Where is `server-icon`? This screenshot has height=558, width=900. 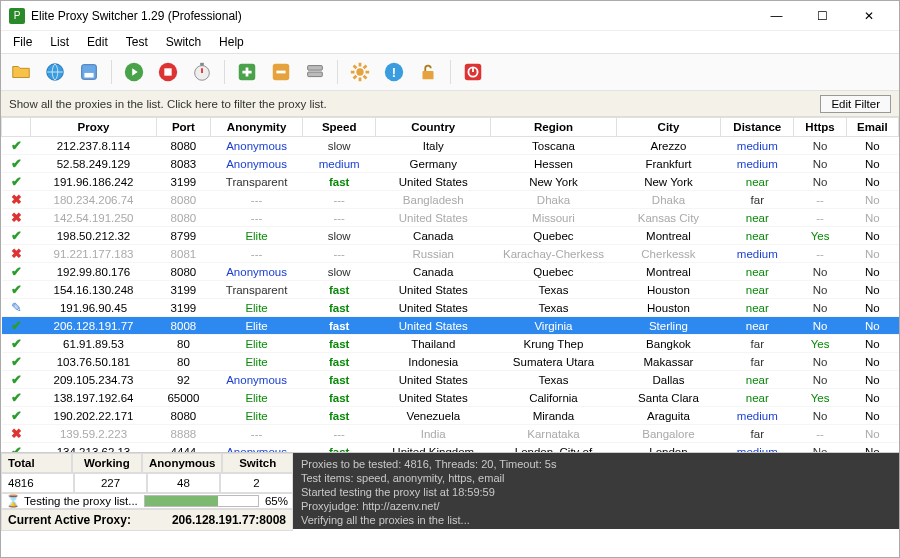
server-icon is located at coordinates (315, 72).